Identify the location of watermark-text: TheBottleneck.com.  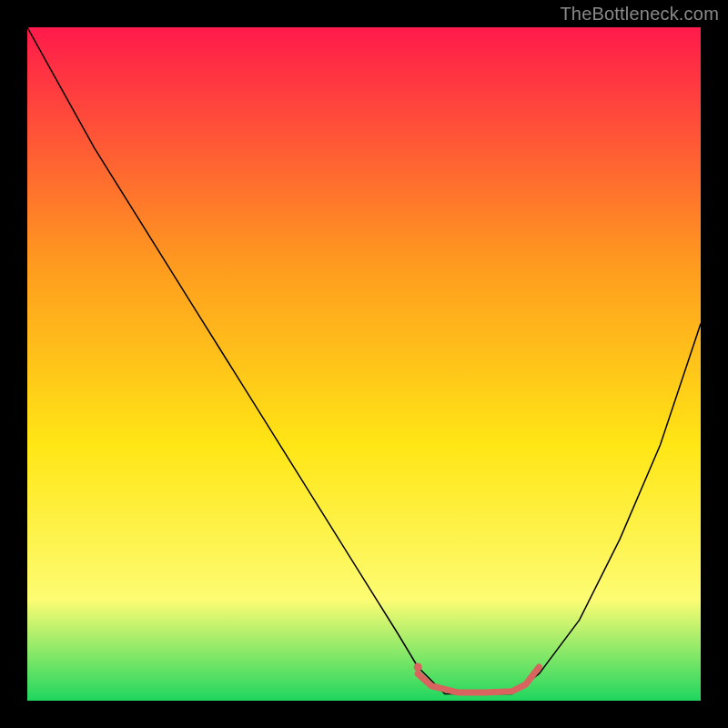
(639, 15).